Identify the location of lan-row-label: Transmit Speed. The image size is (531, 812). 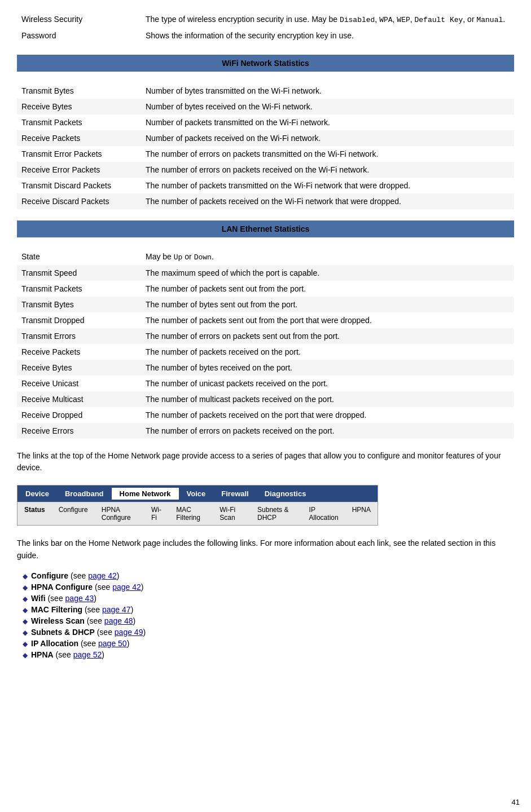
(79, 273).